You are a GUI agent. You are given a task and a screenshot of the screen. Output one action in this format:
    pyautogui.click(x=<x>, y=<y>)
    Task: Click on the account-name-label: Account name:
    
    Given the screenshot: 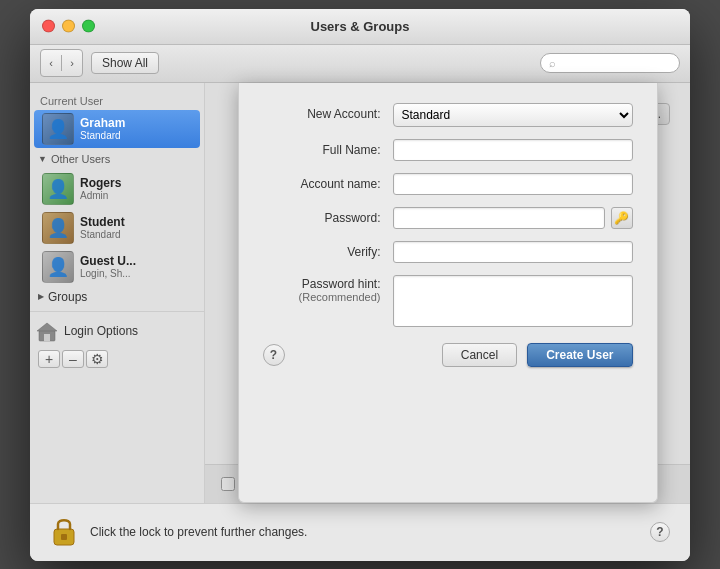 What is the action you would take?
    pyautogui.click(x=328, y=182)
    